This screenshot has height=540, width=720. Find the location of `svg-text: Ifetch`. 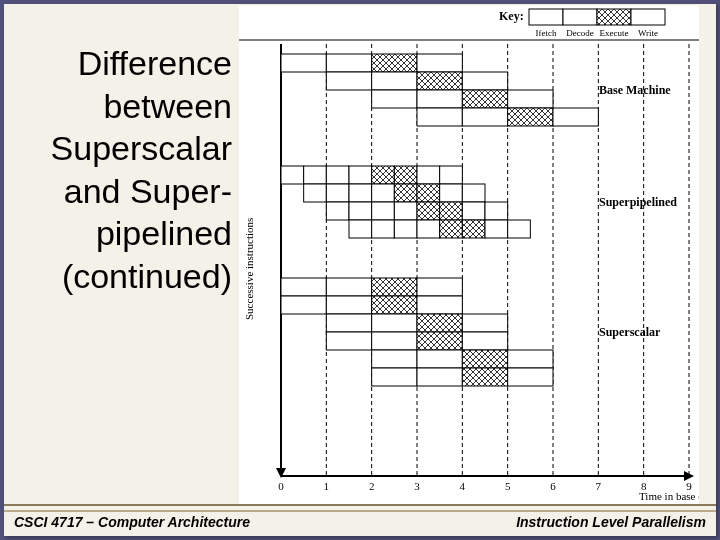

svg-text: Ifetch is located at coordinates (546, 33).